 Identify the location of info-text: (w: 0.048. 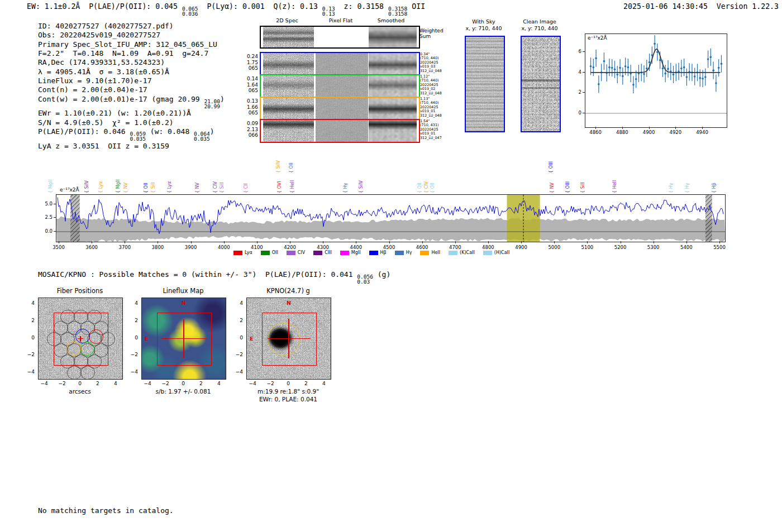
(170, 132).